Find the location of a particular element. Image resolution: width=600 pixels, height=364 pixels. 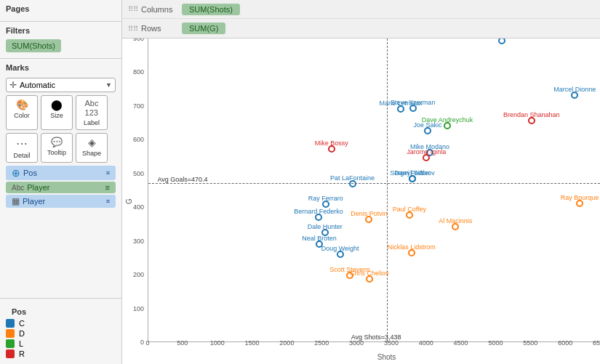

ref-line-horizontal is located at coordinates (374, 183).